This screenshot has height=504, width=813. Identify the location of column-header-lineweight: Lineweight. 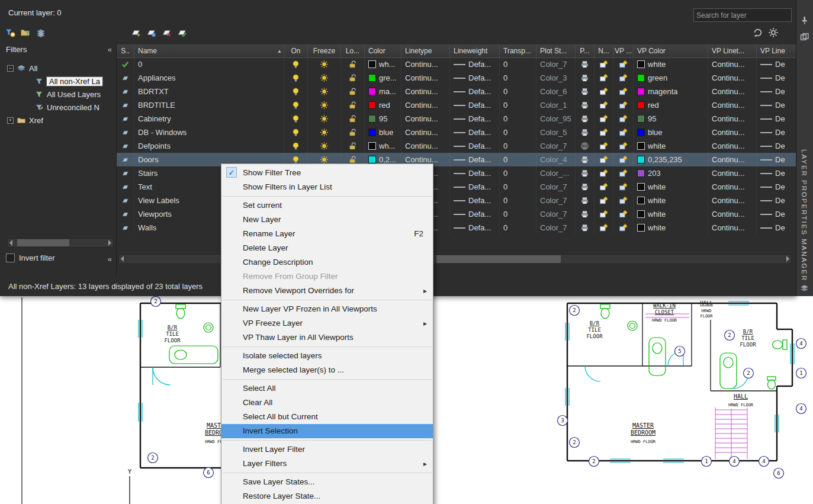
(475, 51).